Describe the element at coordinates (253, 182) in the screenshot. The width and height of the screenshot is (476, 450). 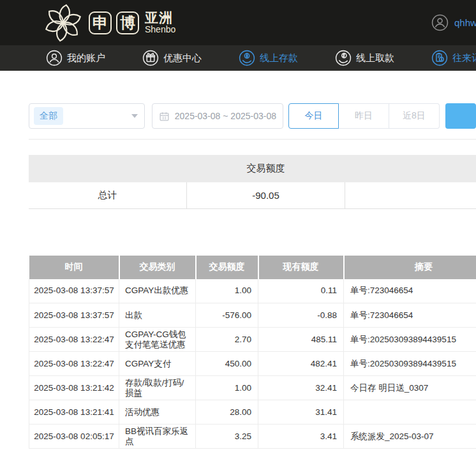
I see `summary-table: 交易额度 总计 -90.05` at that location.